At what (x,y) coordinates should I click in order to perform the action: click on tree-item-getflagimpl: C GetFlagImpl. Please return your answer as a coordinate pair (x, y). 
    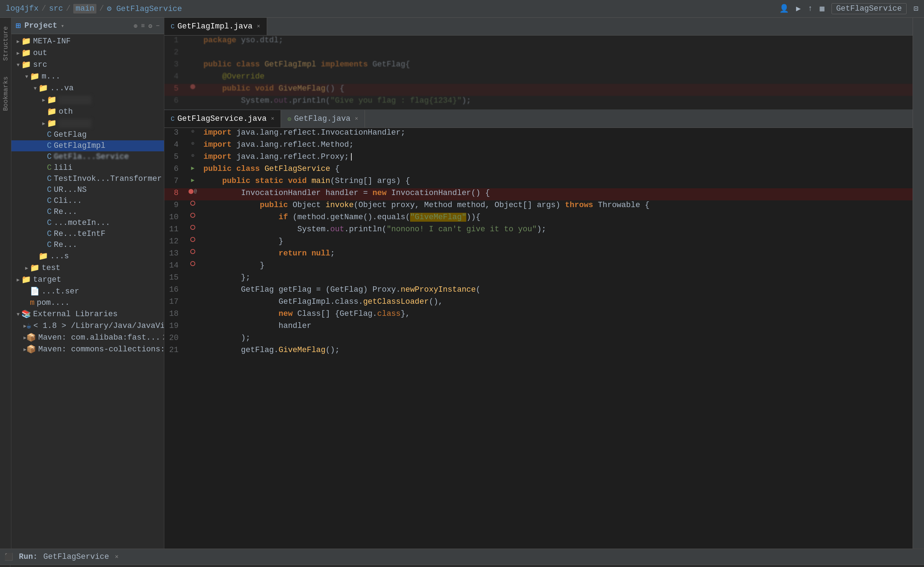
    Looking at the image, I should click on (88, 146).